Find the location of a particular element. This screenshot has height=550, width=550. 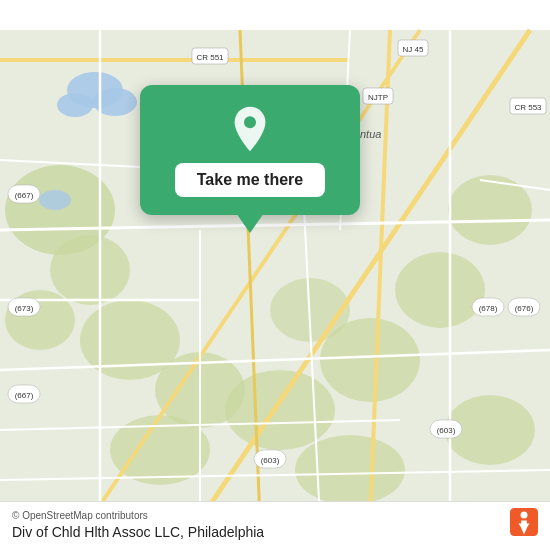

copyright-text: © OpenStreetMap contributors is located at coordinates (275, 516).